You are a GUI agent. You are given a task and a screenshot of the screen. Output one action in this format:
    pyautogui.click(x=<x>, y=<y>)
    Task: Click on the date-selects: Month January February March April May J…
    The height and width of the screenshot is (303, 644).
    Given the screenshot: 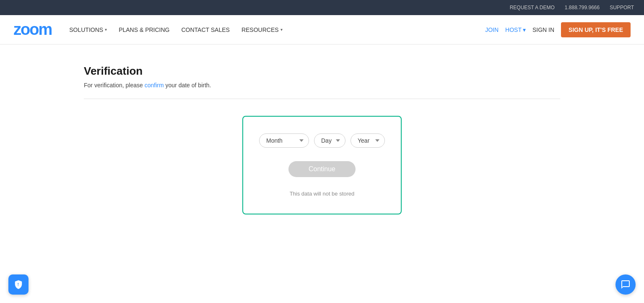 What is the action you would take?
    pyautogui.click(x=322, y=141)
    